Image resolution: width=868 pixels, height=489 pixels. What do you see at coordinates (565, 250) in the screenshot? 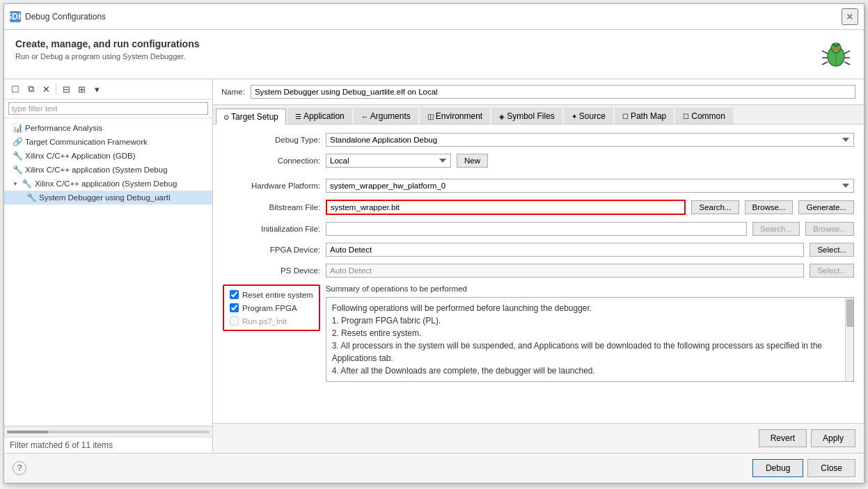
I see `fpga-device-input` at bounding box center [565, 250].